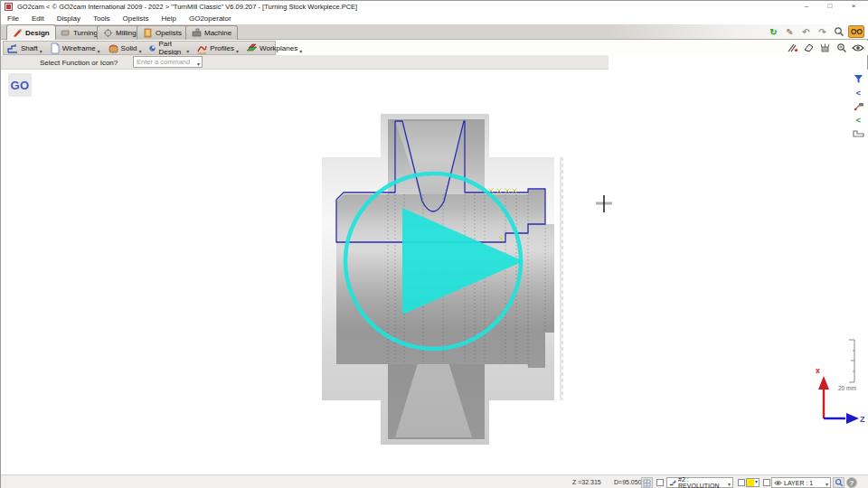 This screenshot has width=868, height=488. What do you see at coordinates (807, 7) in the screenshot?
I see `minimize-button: –` at bounding box center [807, 7].